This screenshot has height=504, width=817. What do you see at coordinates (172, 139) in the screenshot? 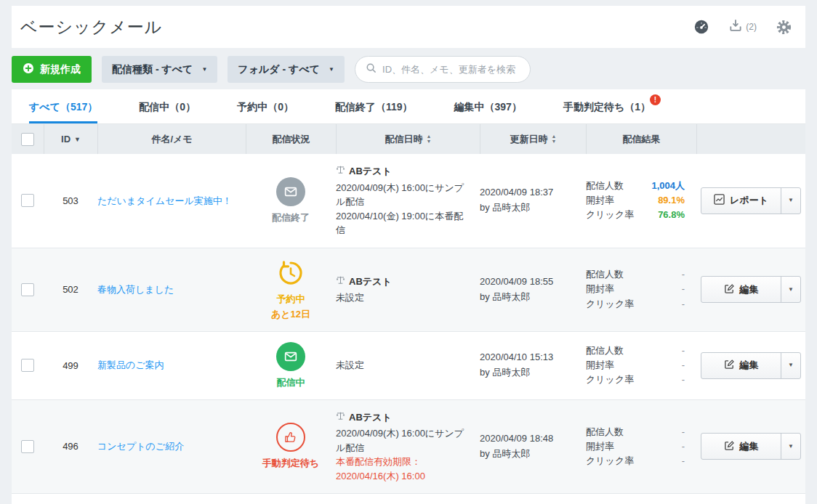
I see `column-label: 件名/メモ` at bounding box center [172, 139].